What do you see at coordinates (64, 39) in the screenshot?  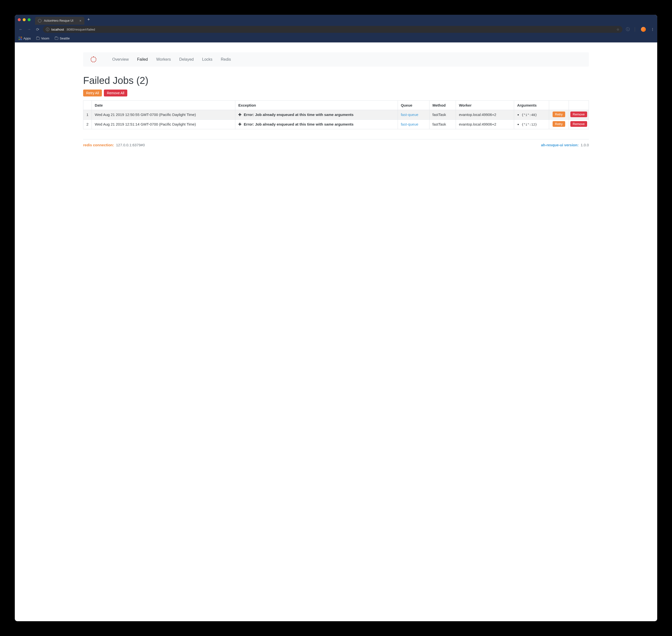 I see `seattle-label: Seattle` at bounding box center [64, 39].